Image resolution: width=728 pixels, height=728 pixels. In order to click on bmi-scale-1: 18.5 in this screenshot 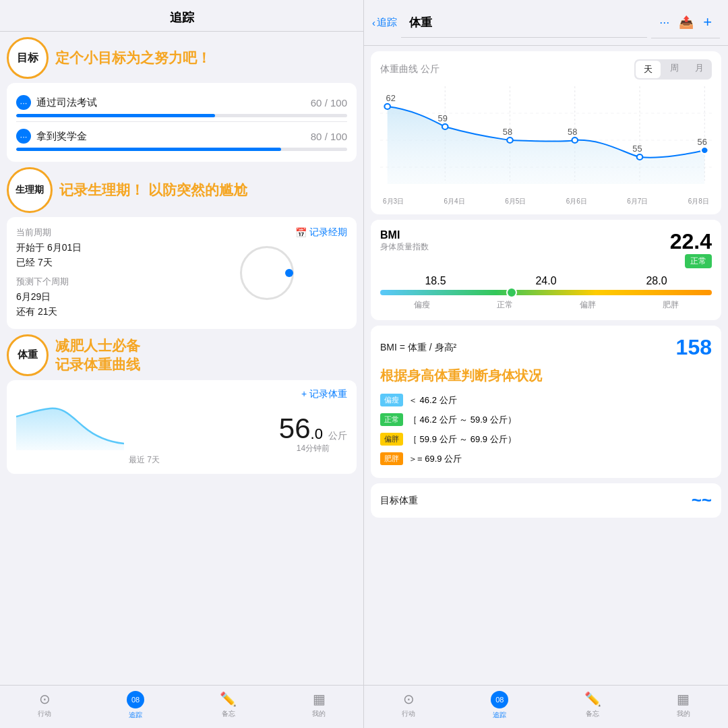, I will do `click(435, 281)`.